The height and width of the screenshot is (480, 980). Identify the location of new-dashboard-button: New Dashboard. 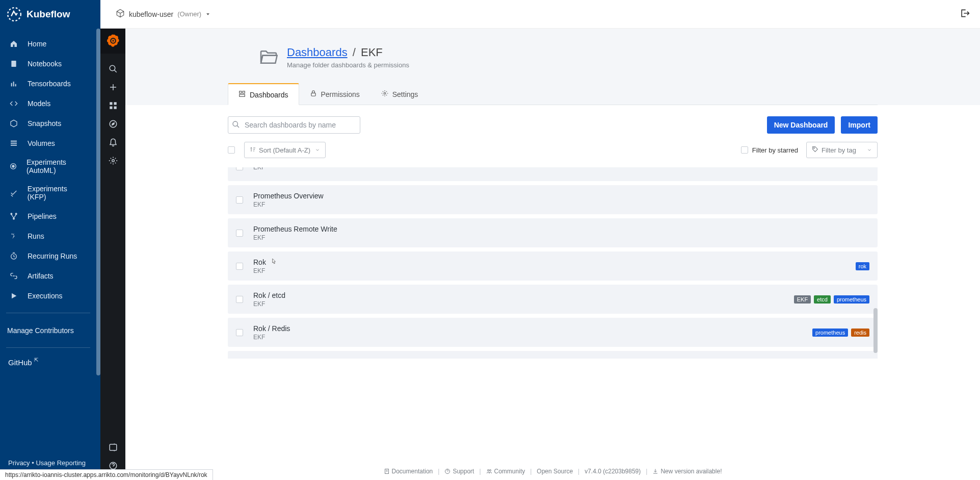
(801, 125).